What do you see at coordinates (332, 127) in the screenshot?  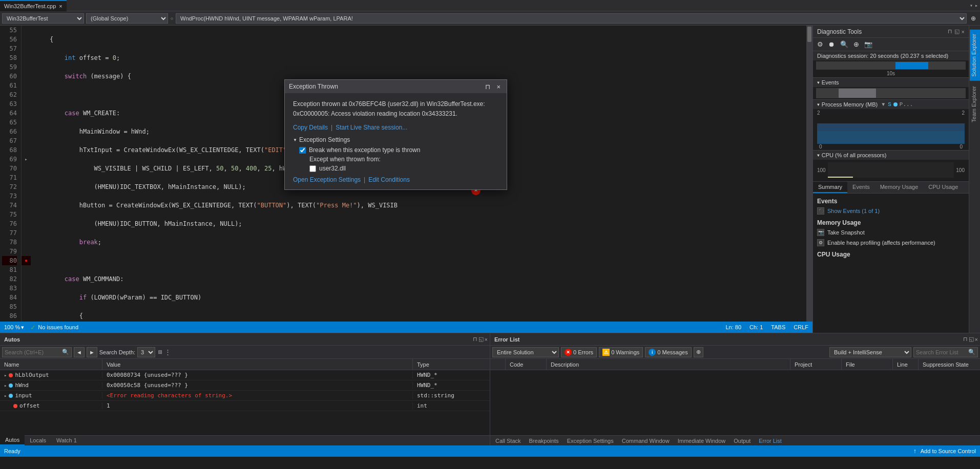 I see `link-sep-1: |` at bounding box center [332, 127].